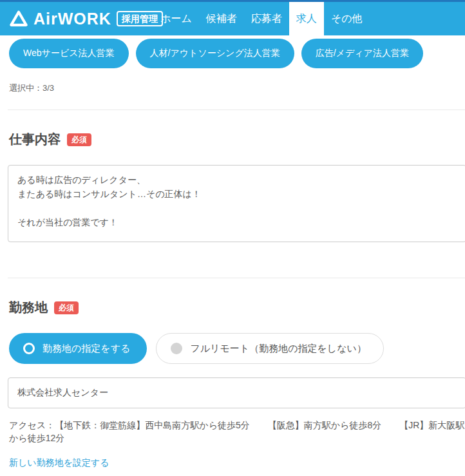 This screenshot has width=465, height=476. Describe the element at coordinates (237, 88) in the screenshot. I see `selection-count: 選択中：3/3` at that location.